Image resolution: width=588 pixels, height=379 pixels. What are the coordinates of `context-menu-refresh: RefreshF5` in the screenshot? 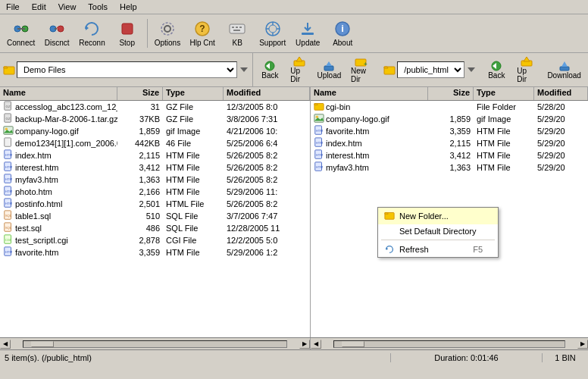 It's located at (438, 249).